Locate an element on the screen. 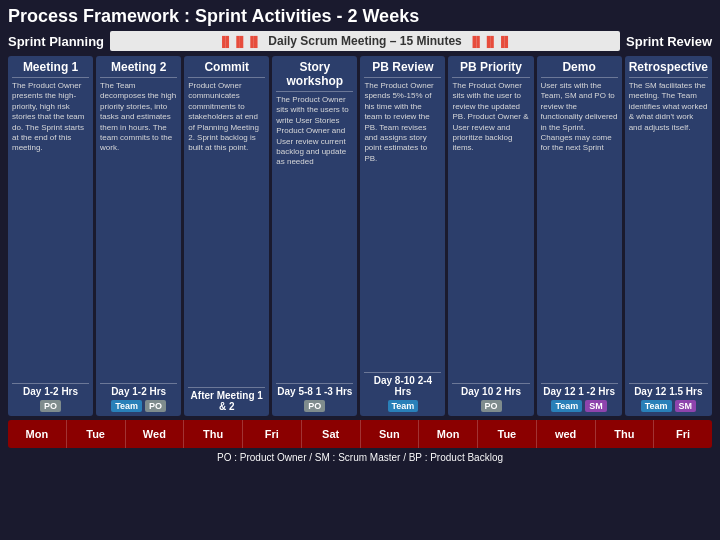 This screenshot has height=540, width=720. col-title-retrospective: Retrospective is located at coordinates (668, 69).